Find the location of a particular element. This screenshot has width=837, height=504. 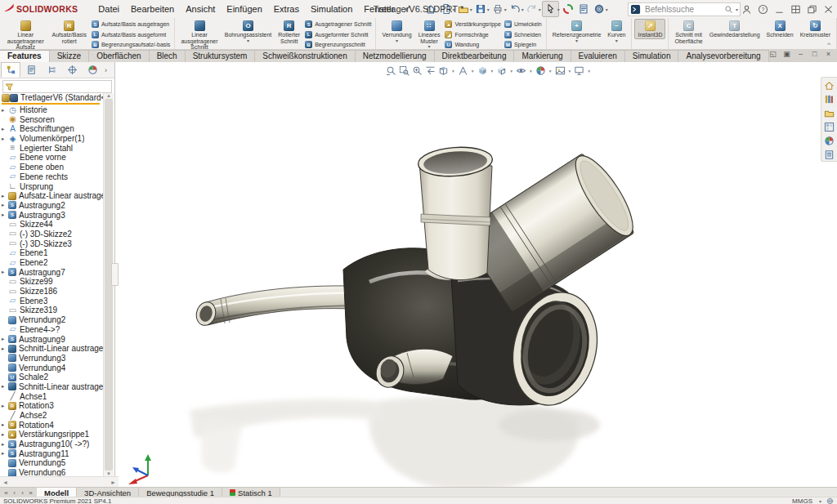

tree-item-ursprung: ∟Ursprung is located at coordinates (51, 186).